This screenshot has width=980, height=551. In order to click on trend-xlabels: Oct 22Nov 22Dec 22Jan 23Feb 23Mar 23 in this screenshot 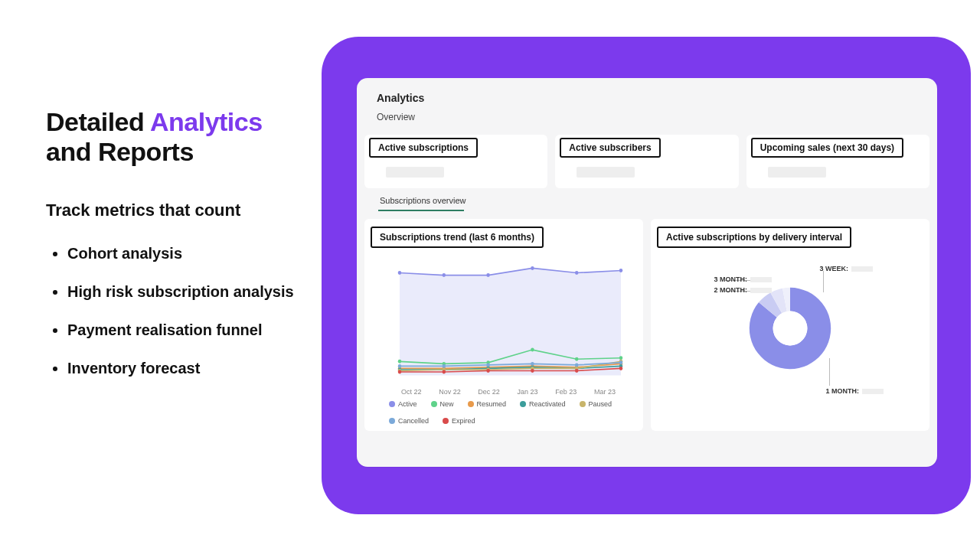, I will do `click(504, 391)`.